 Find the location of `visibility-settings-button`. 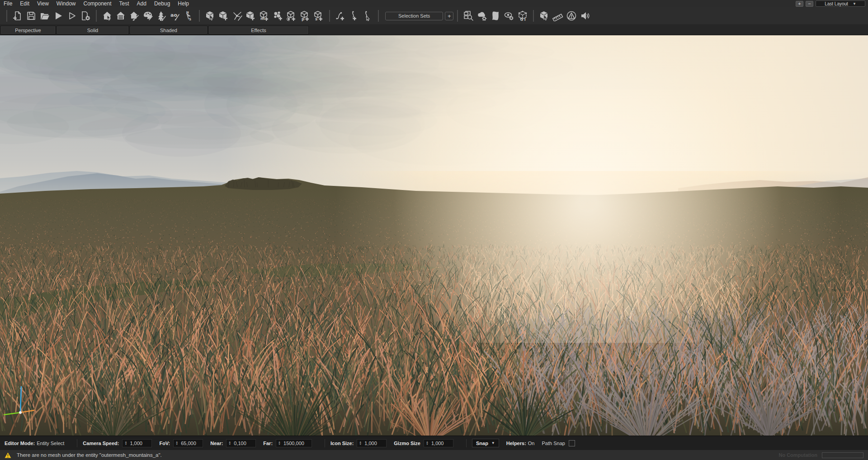

visibility-settings-button is located at coordinates (509, 16).